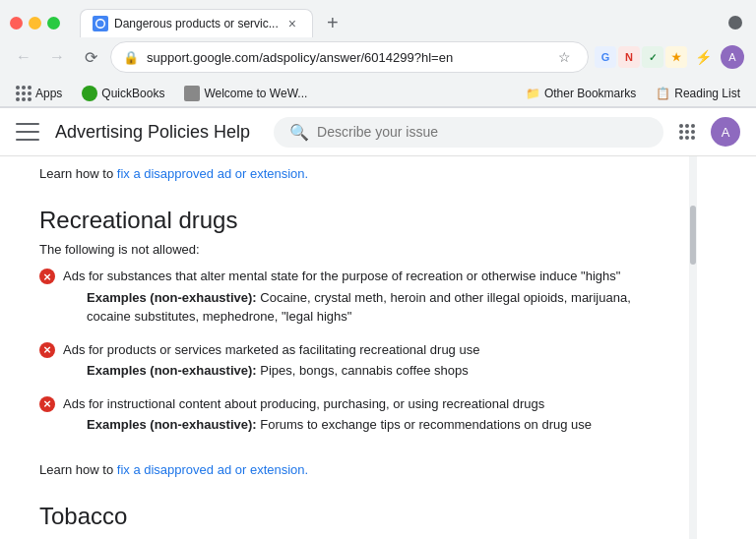  Describe the element at coordinates (197, 24) in the screenshot. I see `active-tab: Dangerous products or servic... ×` at that location.